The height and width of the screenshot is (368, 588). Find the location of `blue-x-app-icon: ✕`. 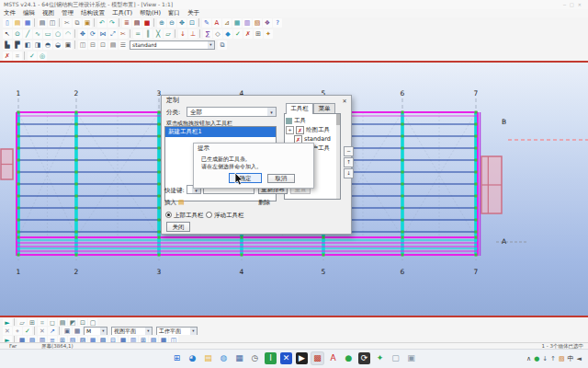

blue-x-app-icon: ✕ is located at coordinates (287, 359).